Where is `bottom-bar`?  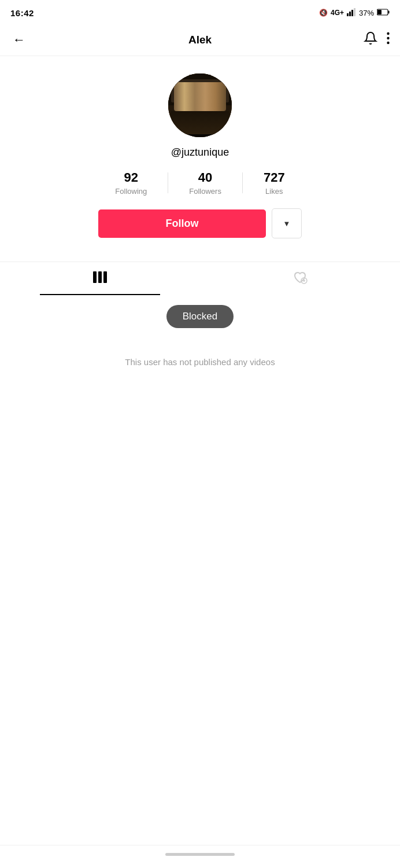 bottom-bar is located at coordinates (200, 856).